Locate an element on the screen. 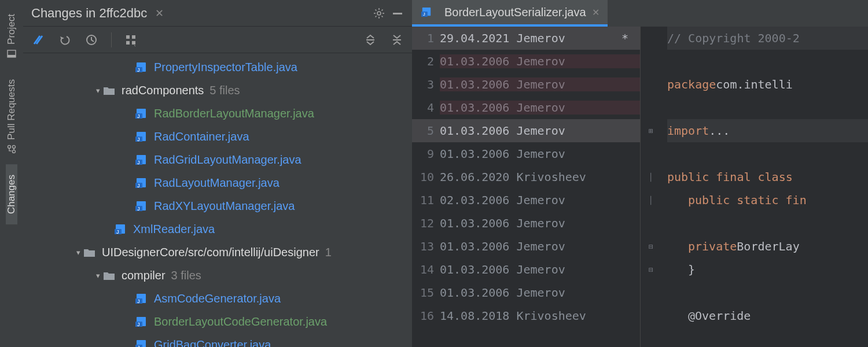 The height and width of the screenshot is (347, 868). tree-folder-row: ▾UIDesignerCore/src/com/intellij/uiDesig… is located at coordinates (218, 252).